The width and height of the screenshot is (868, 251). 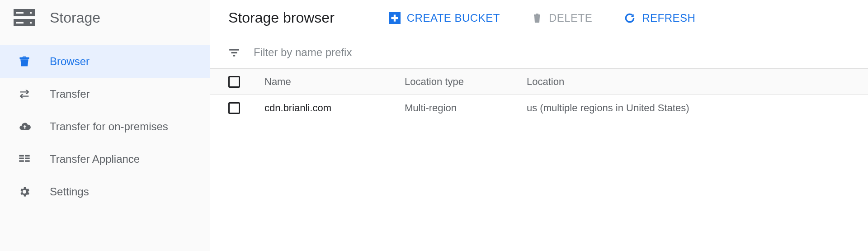 What do you see at coordinates (571, 18) in the screenshot?
I see `button-label: DELETE` at bounding box center [571, 18].